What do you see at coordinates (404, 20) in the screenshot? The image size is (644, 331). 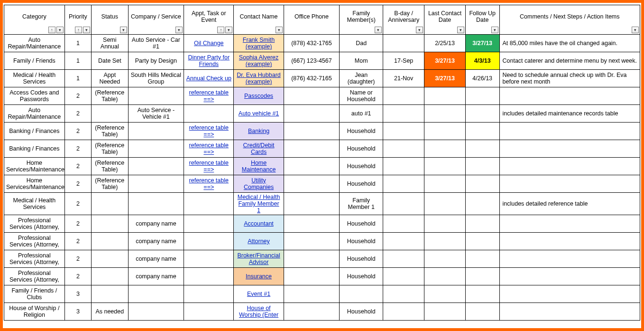 I see `column-header: B-day / Anniversary▾` at bounding box center [404, 20].